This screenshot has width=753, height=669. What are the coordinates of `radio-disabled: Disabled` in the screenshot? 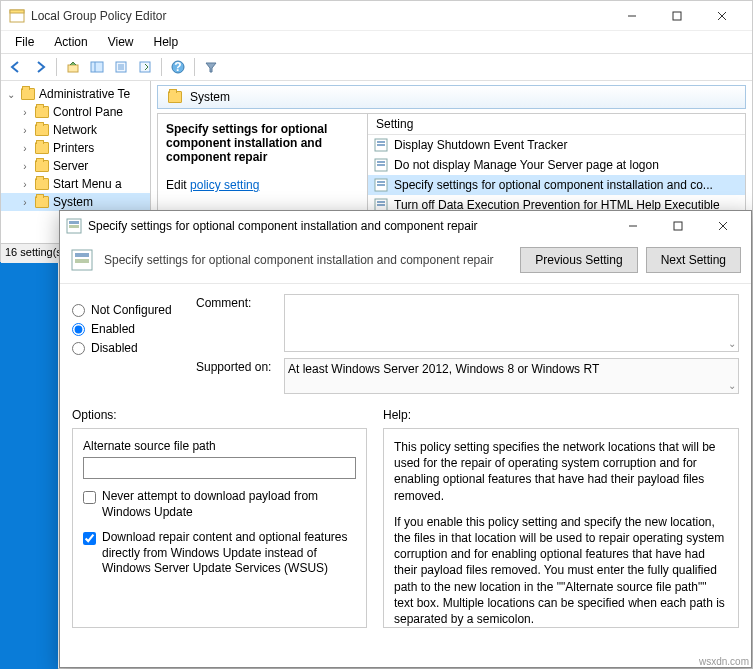 It's located at (127, 348).